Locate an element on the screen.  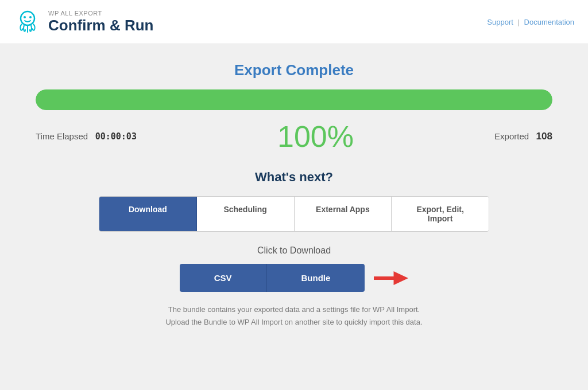
exported-count: Exported 108 is located at coordinates (524, 136).